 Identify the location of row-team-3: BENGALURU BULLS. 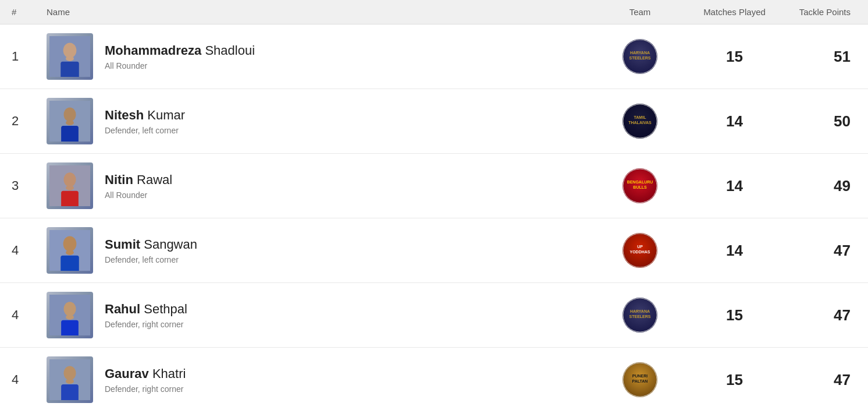
(640, 186).